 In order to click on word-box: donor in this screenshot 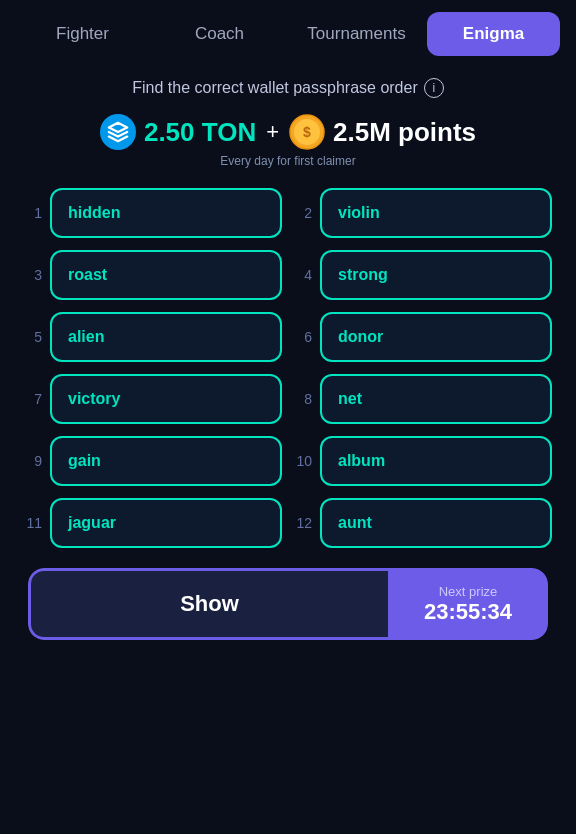, I will do `click(436, 337)`.